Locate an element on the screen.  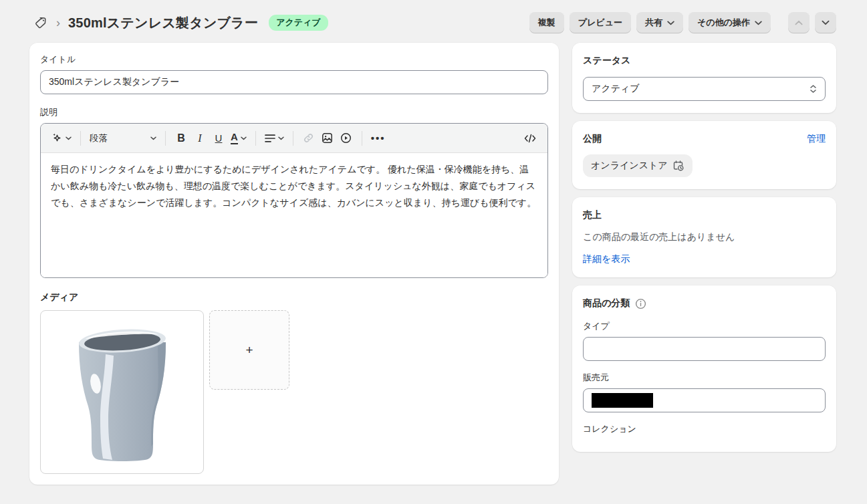
publishing-heading: 公開 is located at coordinates (592, 139).